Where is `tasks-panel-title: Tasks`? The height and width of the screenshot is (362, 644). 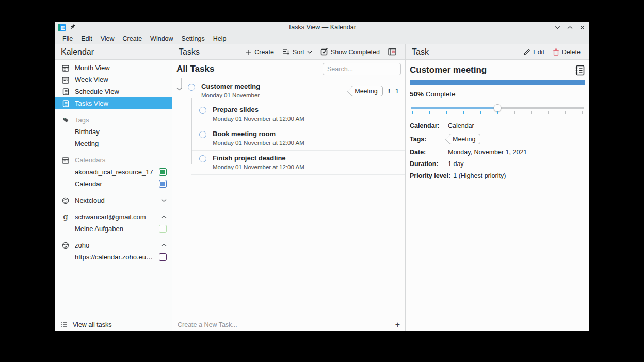 tasks-panel-title: Tasks is located at coordinates (189, 52).